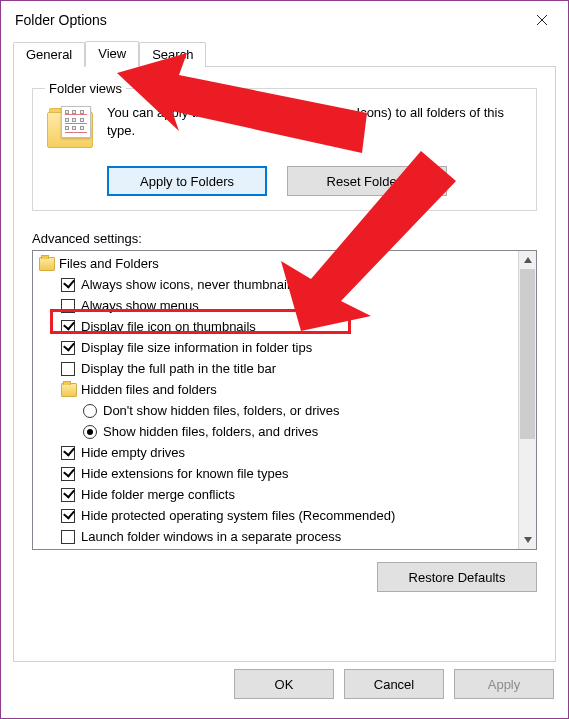 This screenshot has width=569, height=719. I want to click on tree-option-3: Display file size information in folder …, so click(276, 348).